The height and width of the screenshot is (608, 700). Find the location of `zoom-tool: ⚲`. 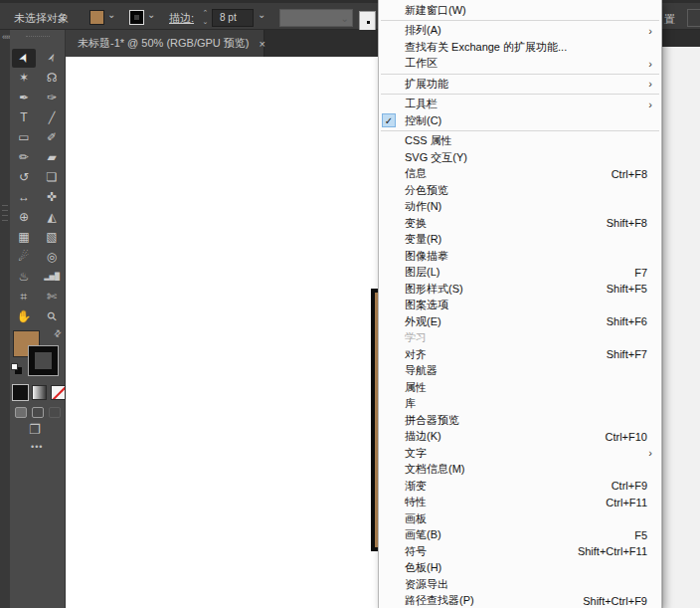

zoom-tool: ⚲ is located at coordinates (52, 316).